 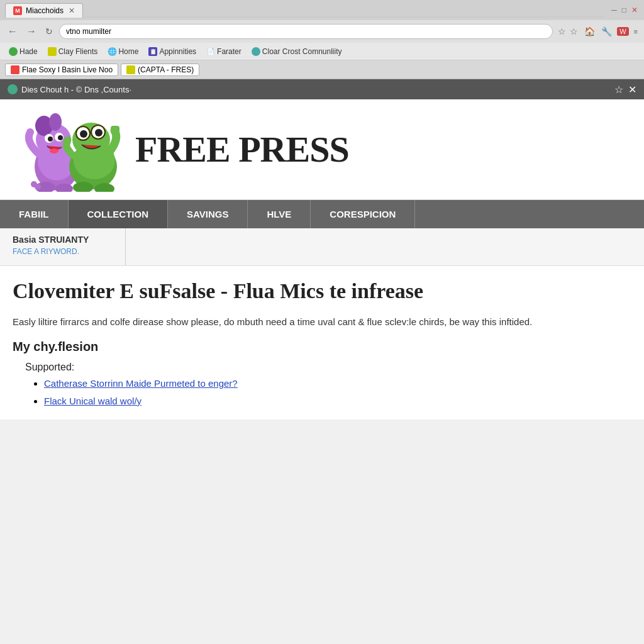 I want to click on sub-navigation: Basia STRUIANTY FACE A RIYWORD., so click(x=322, y=247).